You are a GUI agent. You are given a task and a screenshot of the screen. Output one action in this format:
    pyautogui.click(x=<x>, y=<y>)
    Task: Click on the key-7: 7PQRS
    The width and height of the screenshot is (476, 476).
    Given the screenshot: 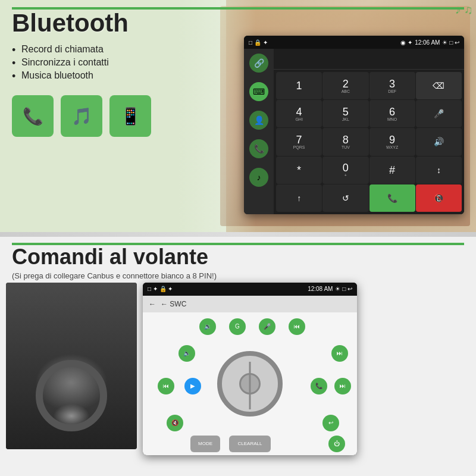 What is the action you would take?
    pyautogui.click(x=299, y=142)
    